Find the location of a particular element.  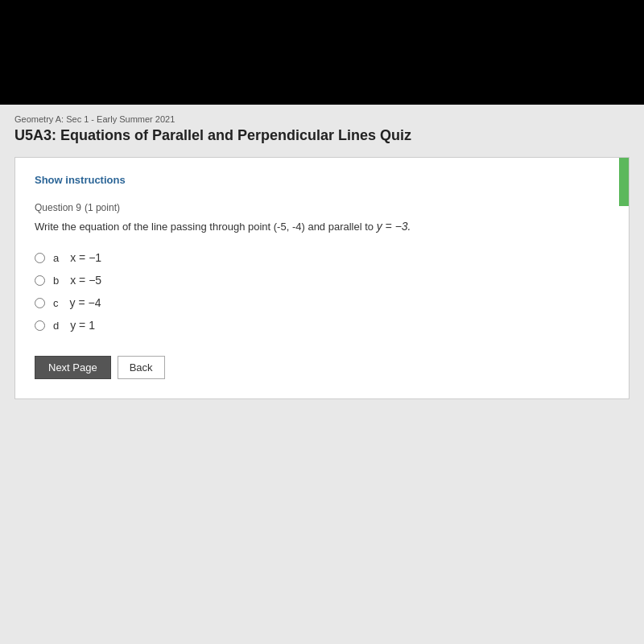

question-math: y = −3. is located at coordinates (394, 226).